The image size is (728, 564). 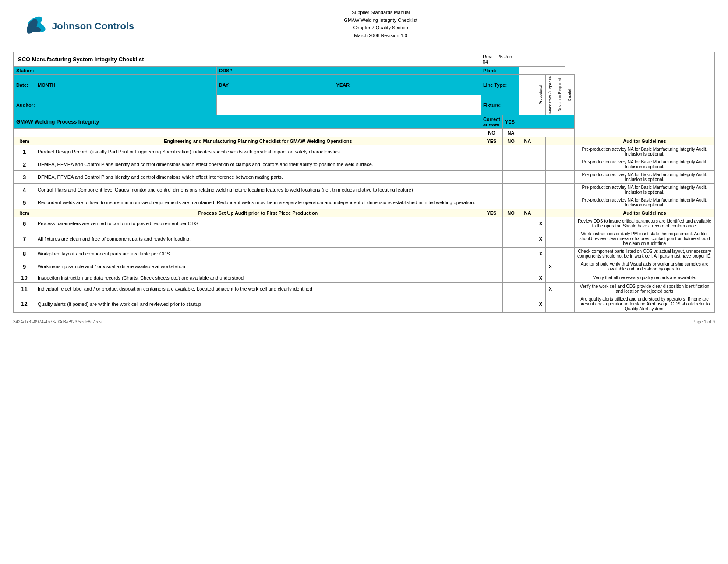 I want to click on item-num: 4, so click(x=25, y=190).